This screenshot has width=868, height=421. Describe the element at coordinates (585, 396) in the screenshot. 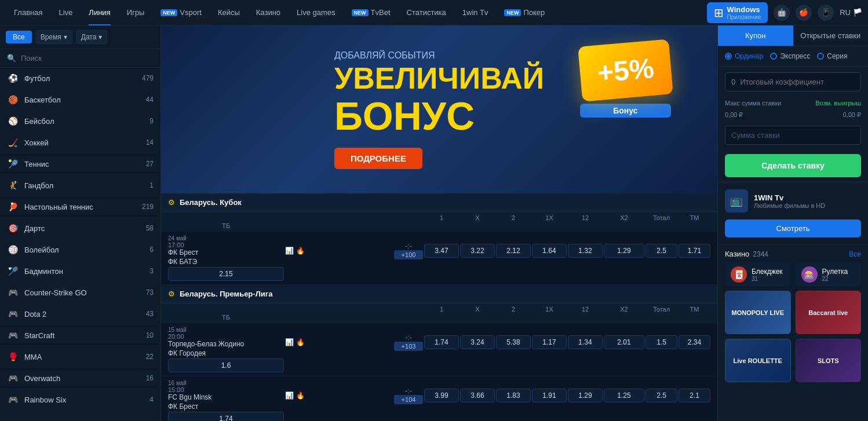

I see `odd-12-button: 1.29` at that location.